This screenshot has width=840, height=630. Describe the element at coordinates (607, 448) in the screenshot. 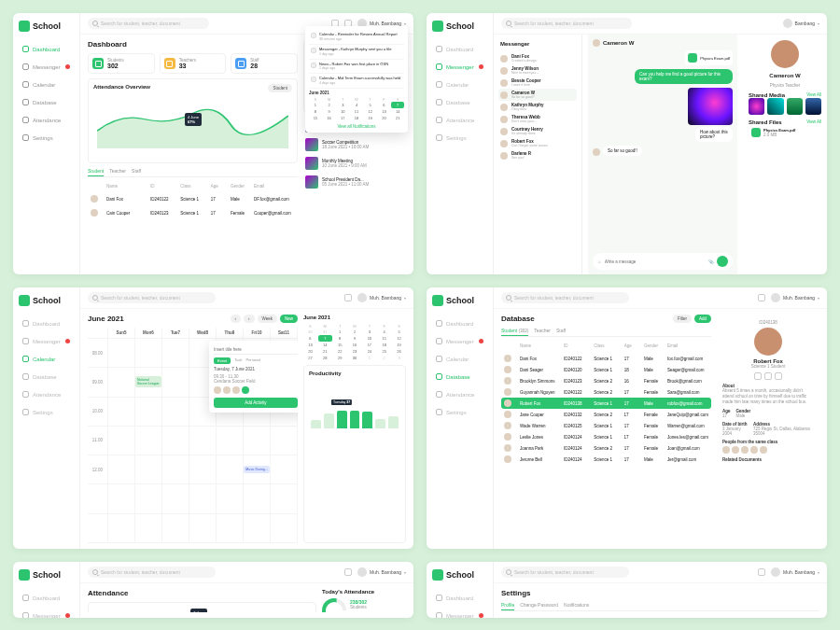

I see `table-row: Joanna ParkID240124Science 217FemaleJoan…` at that location.